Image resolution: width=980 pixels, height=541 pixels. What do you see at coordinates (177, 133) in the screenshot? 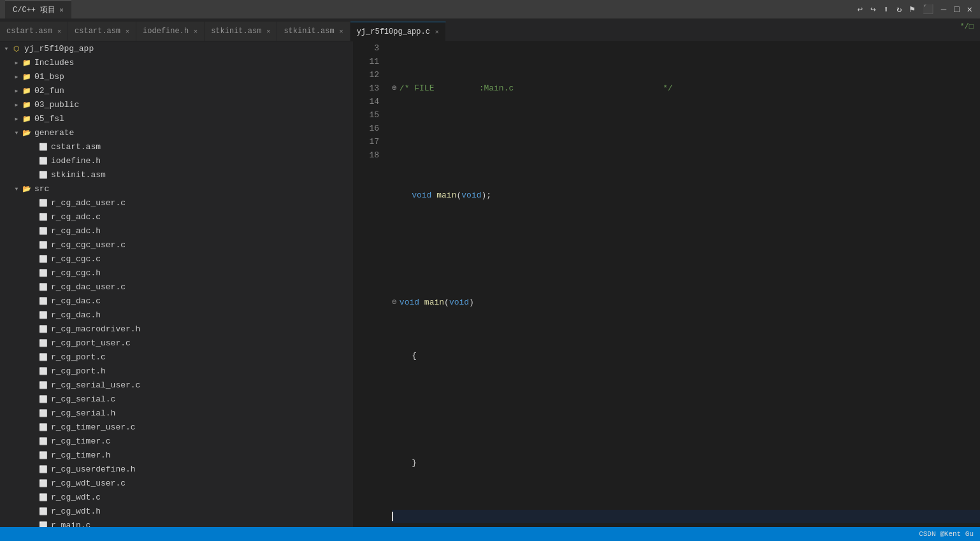
I see `tree-item-generate: ▼ 📂 generate` at bounding box center [177, 133].